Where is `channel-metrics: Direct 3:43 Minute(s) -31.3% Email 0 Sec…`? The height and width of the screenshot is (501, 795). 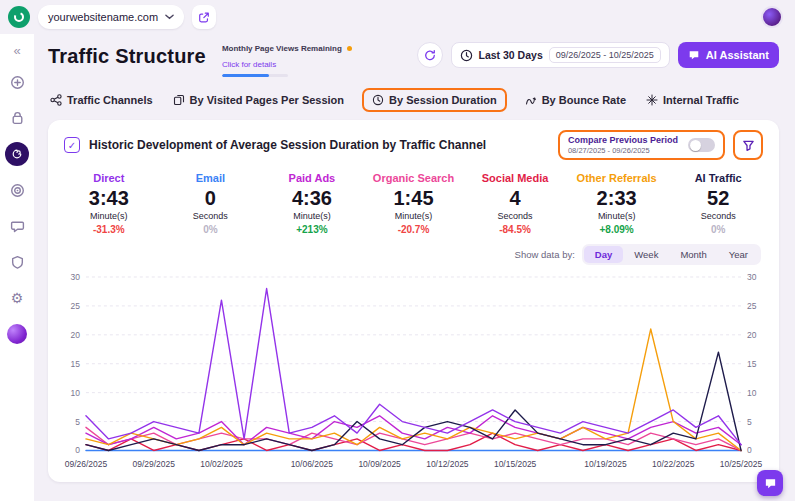
channel-metrics: Direct 3:43 Minute(s) -31.3% Email 0 Sec… is located at coordinates (414, 204).